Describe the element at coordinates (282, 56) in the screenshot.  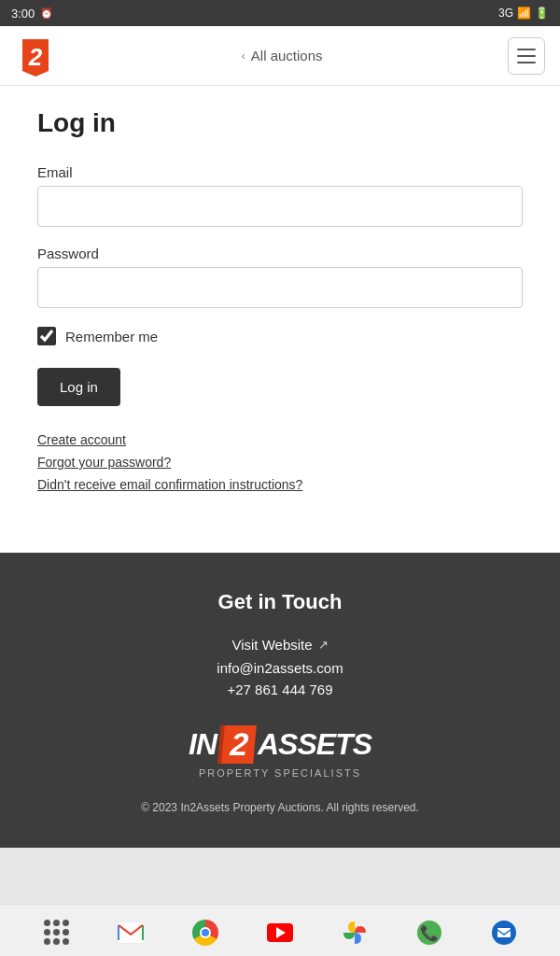
I see `back-to-auctions: ‹ All auctions` at that location.